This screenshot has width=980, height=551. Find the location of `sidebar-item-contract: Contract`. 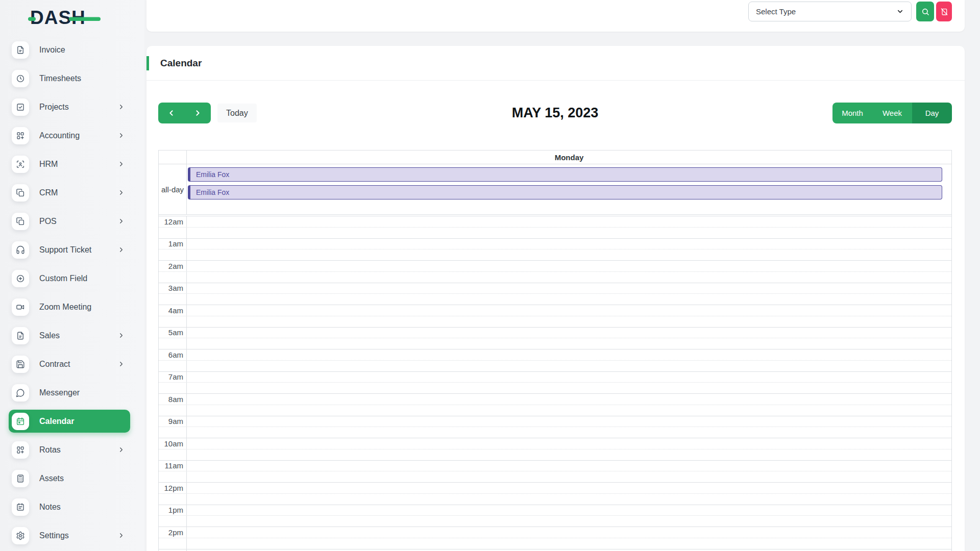

sidebar-item-contract: Contract is located at coordinates (69, 364).